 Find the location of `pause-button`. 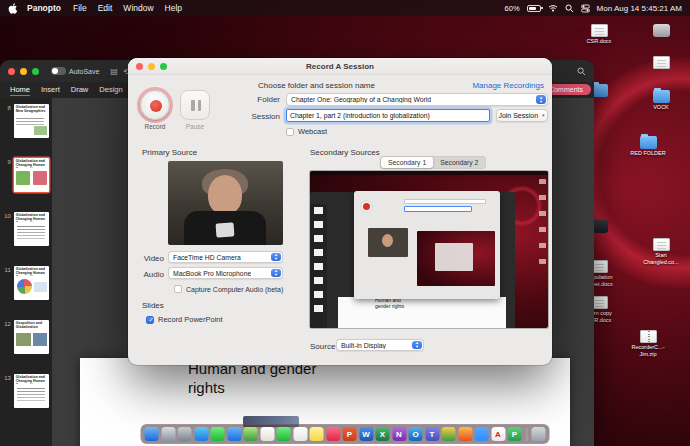

pause-button is located at coordinates (195, 105).